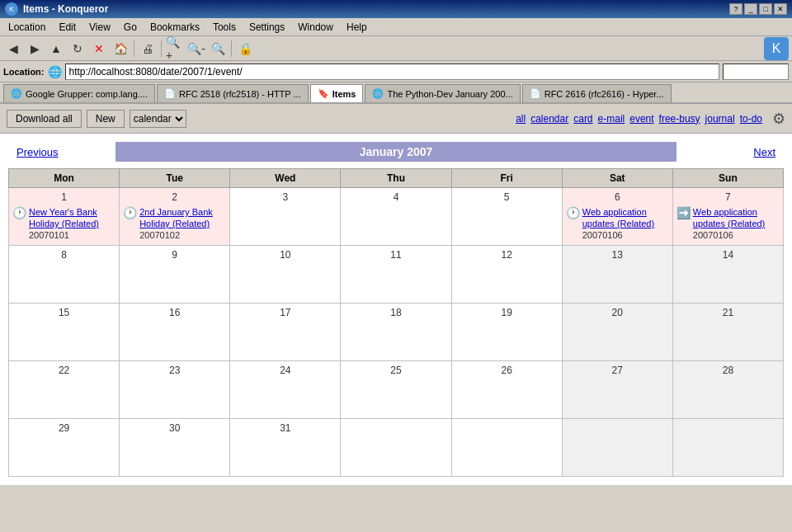 Image resolution: width=792 pixels, height=532 pixels. Describe the element at coordinates (68, 27) in the screenshot. I see `menu-edit: Edit` at that location.